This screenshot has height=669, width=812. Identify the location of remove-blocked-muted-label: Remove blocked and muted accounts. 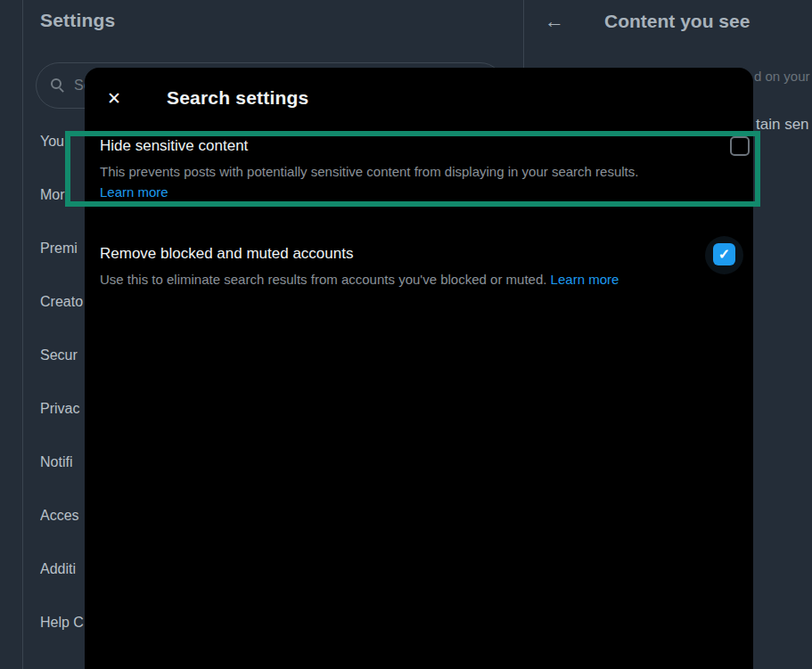
(226, 254).